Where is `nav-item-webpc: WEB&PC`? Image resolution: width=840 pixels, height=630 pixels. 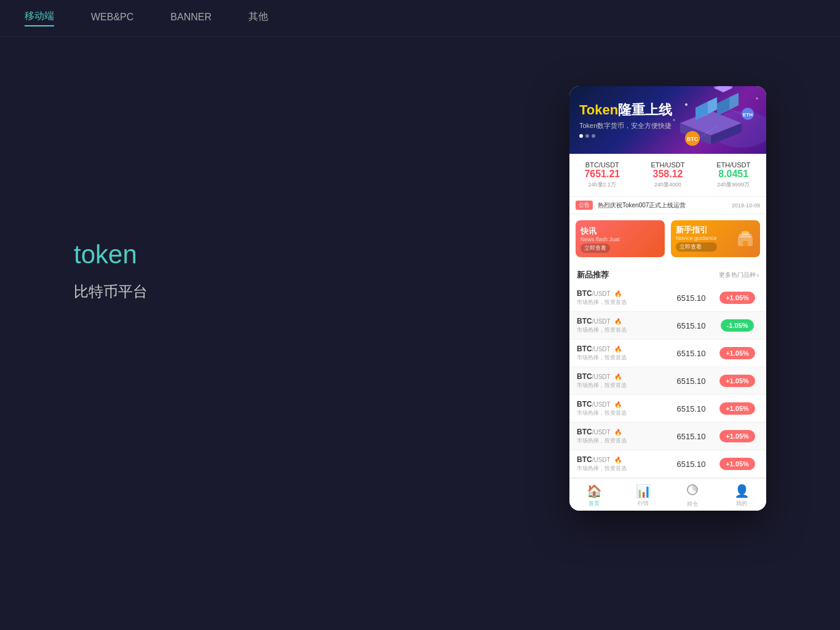 nav-item-webpc: WEB&PC is located at coordinates (112, 18).